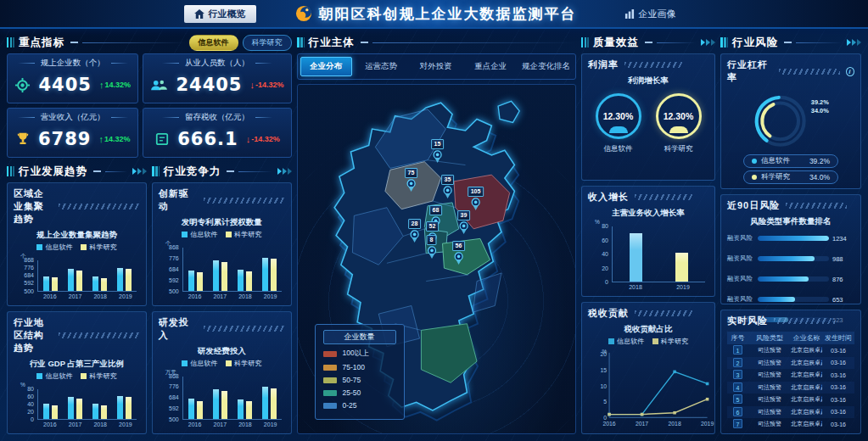 Image resolution: width=868 pixels, height=441 pixels. Describe the element at coordinates (791, 121) in the screenshot. I see `leverage-card: 行业杠杆率 i 39.2%34.0%信息软件39.2%科学研究34.0%` at that location.